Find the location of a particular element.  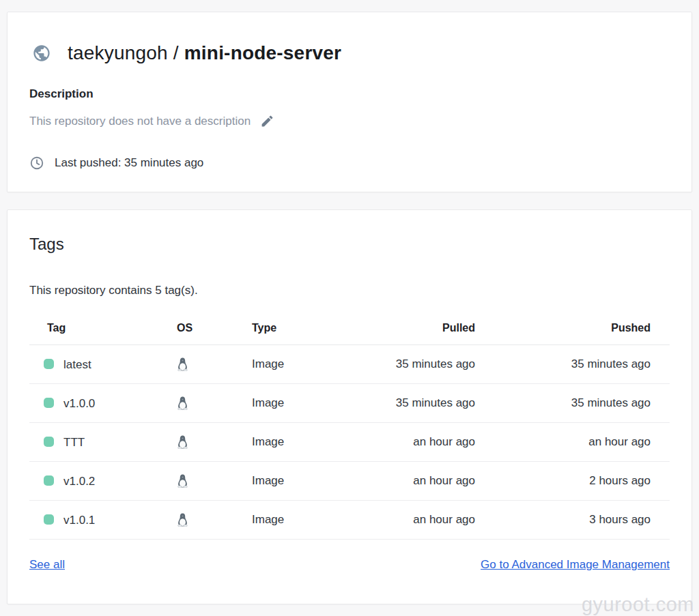

tag-name: v1.0.2 is located at coordinates (79, 480).